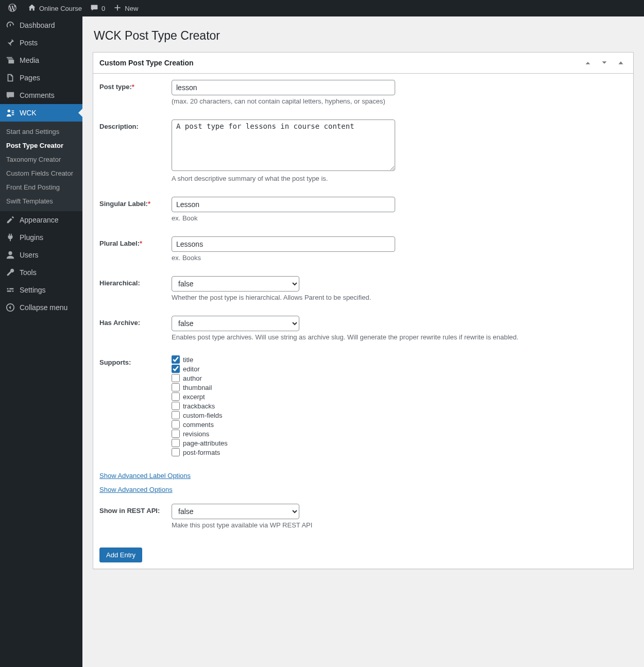  What do you see at coordinates (41, 187) in the screenshot?
I see `submenu-front-end-posting: Front End Posting` at bounding box center [41, 187].